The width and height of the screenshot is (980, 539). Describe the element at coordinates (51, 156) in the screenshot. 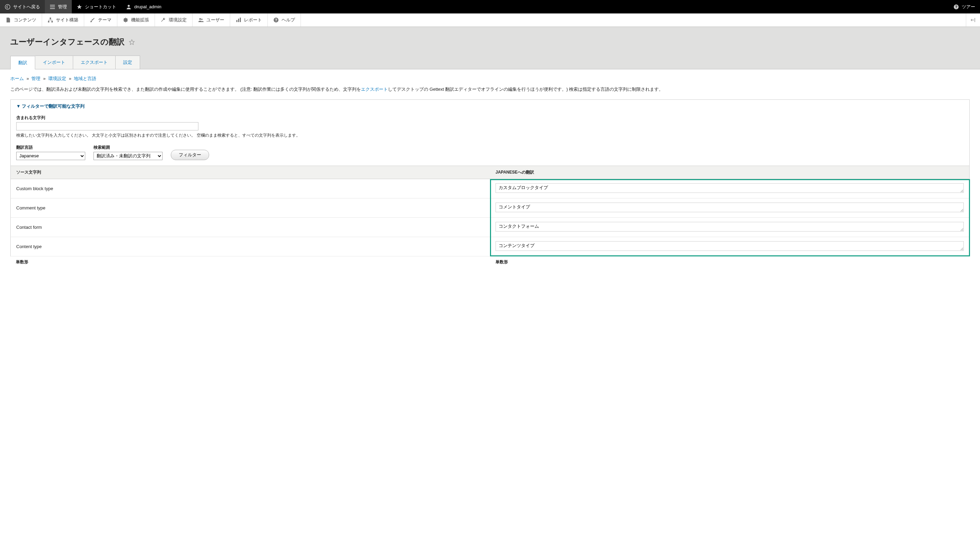

I see `lang-select: Japanese` at that location.